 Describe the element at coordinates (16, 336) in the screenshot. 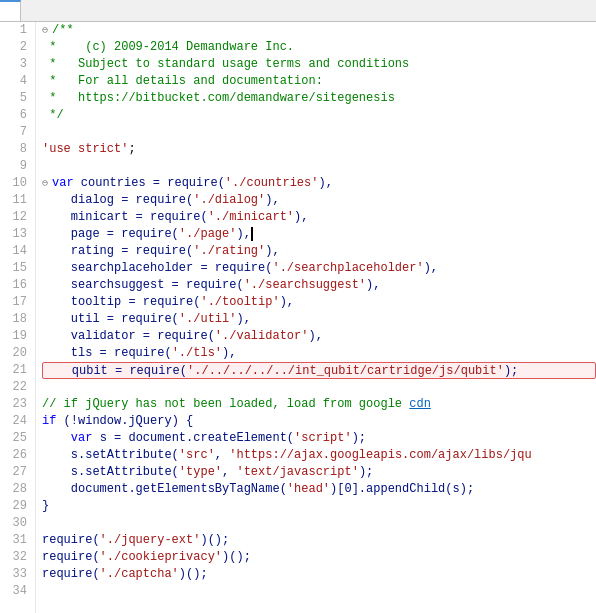

I see `line-number: 19` at that location.